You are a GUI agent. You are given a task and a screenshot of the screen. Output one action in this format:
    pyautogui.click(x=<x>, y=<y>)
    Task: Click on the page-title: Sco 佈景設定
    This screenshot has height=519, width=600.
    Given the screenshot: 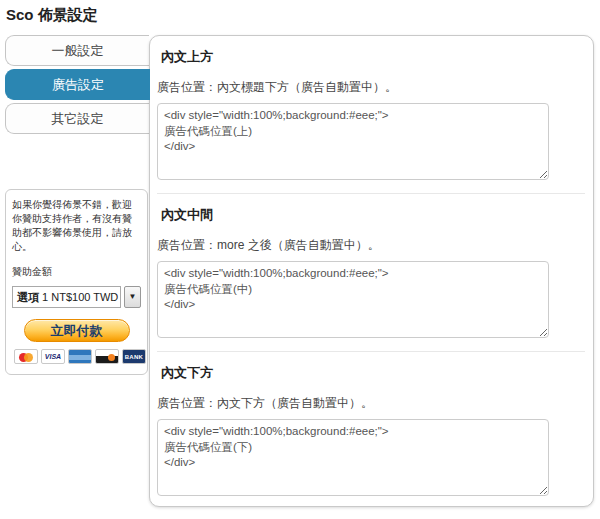 What is the action you would take?
    pyautogui.click(x=300, y=16)
    